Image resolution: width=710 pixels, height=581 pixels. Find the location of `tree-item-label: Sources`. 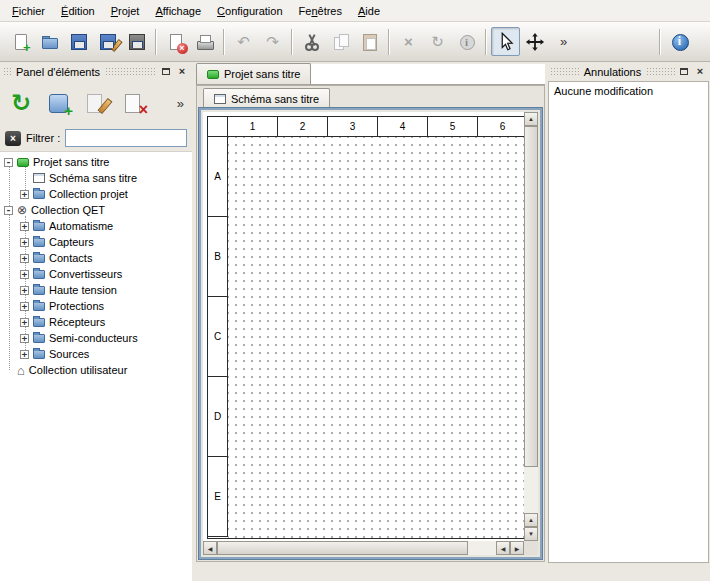

tree-item-label: Sources is located at coordinates (69, 354).